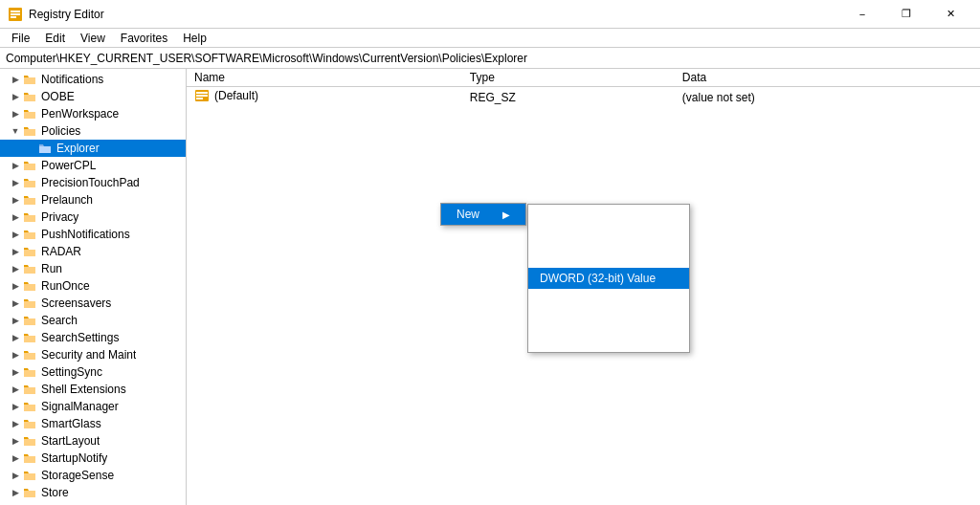  Describe the element at coordinates (609, 257) in the screenshot. I see `submenu-binary-value: Binary Value` at that location.